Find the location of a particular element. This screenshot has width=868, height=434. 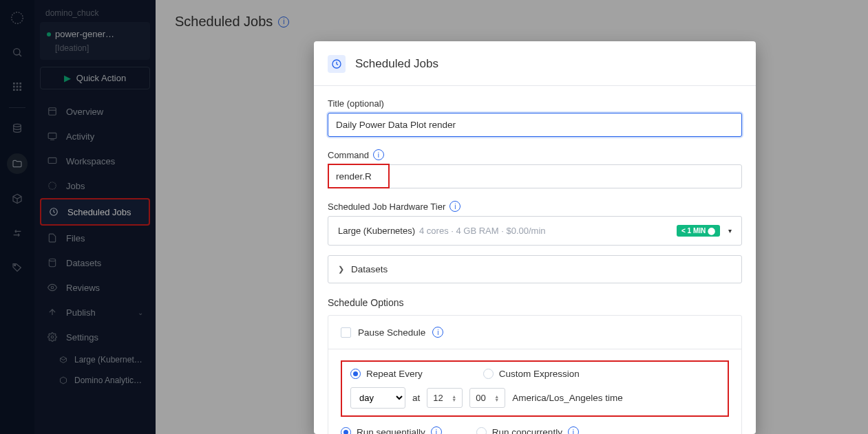

chevron-down-icon: ▾ is located at coordinates (730, 231).